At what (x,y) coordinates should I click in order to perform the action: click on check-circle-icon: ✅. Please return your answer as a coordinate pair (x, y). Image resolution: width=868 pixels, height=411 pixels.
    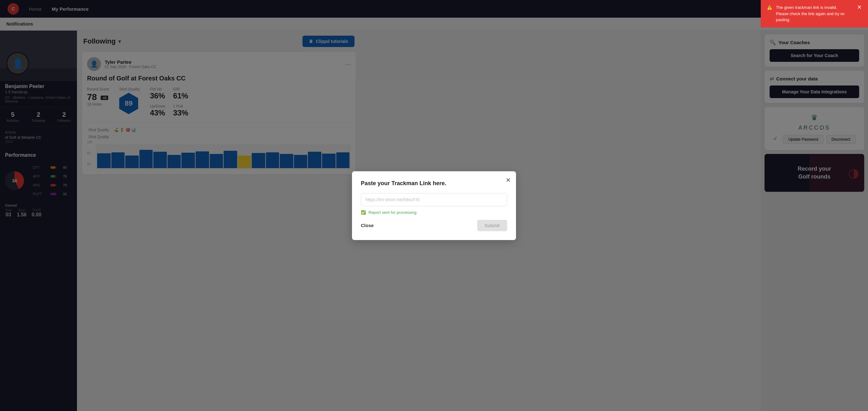
    Looking at the image, I should click on (363, 213).